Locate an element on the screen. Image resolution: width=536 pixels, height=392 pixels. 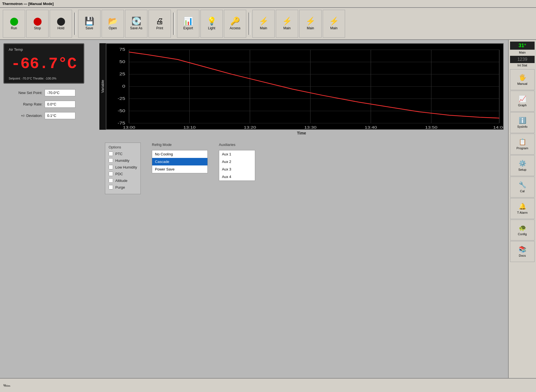
program-label: Program is located at coordinates (522, 148).